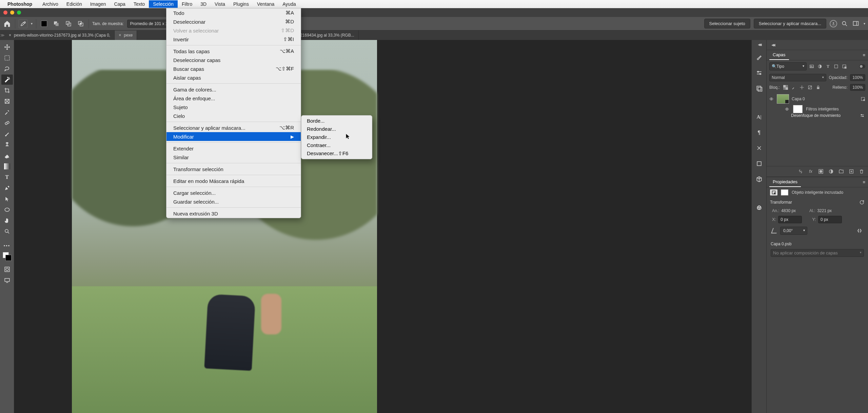 The width and height of the screenshot is (868, 413). What do you see at coordinates (759, 132) in the screenshot?
I see `paragraph-panel-icon: ¶` at bounding box center [759, 132].